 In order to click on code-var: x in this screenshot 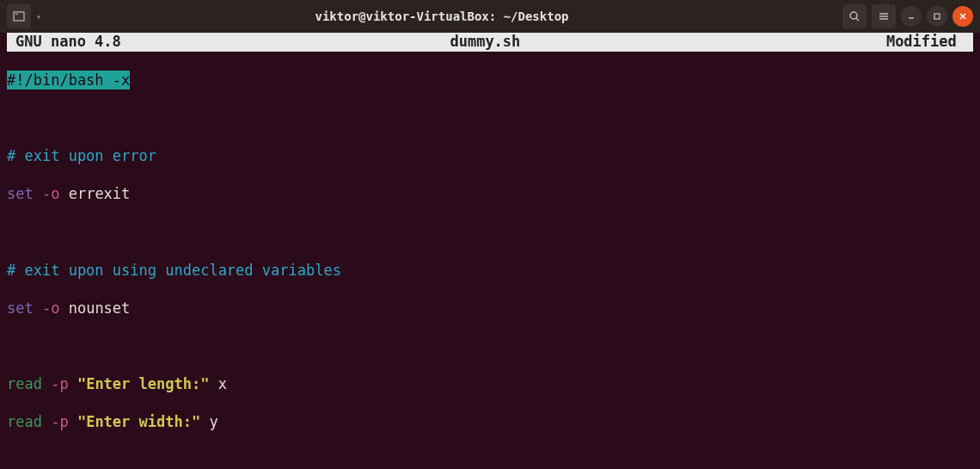, I will do `click(217, 384)`.